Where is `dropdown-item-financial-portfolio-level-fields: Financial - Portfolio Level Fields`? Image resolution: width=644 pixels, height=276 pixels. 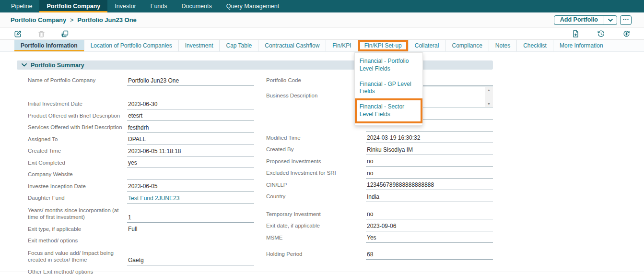
dropdown-item-financial-portfolio-level-fields: Financial - Portfolio Level Fields is located at coordinates (388, 65).